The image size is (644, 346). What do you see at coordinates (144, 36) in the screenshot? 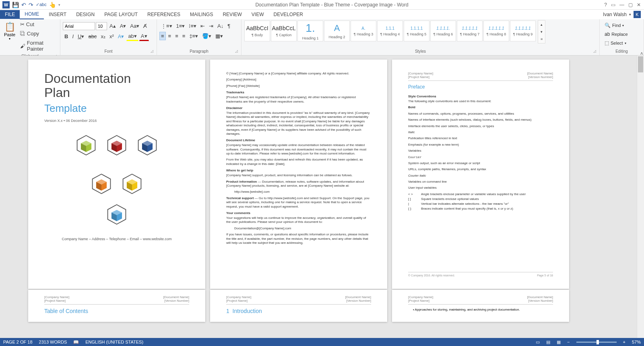
I see `font-color-icon: A▾` at bounding box center [144, 36].